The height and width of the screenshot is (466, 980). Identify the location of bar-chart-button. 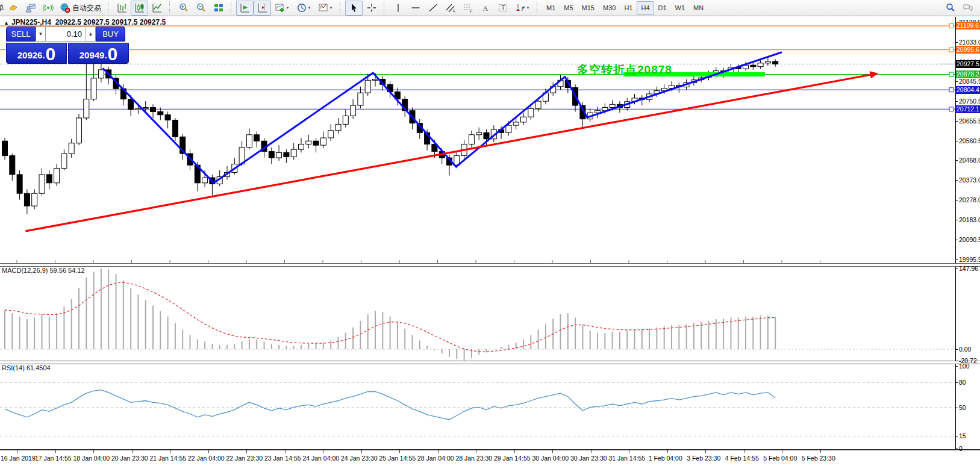
(122, 8).